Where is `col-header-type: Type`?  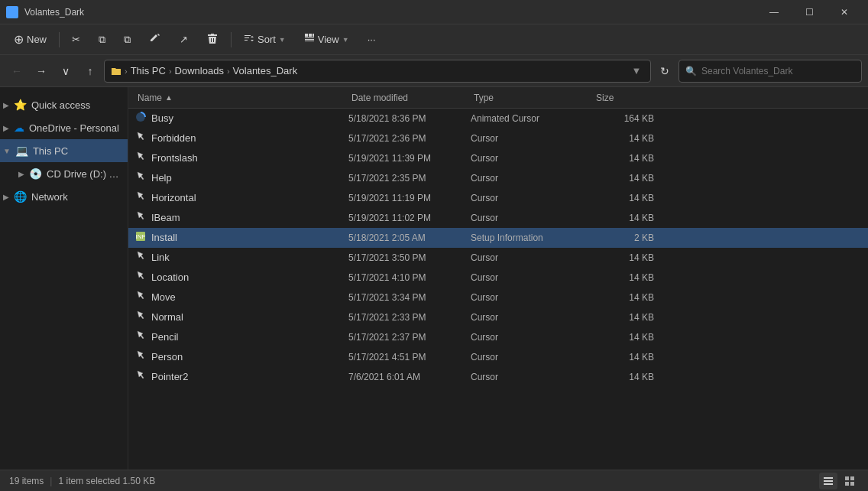 col-header-type: Type is located at coordinates (532, 98).